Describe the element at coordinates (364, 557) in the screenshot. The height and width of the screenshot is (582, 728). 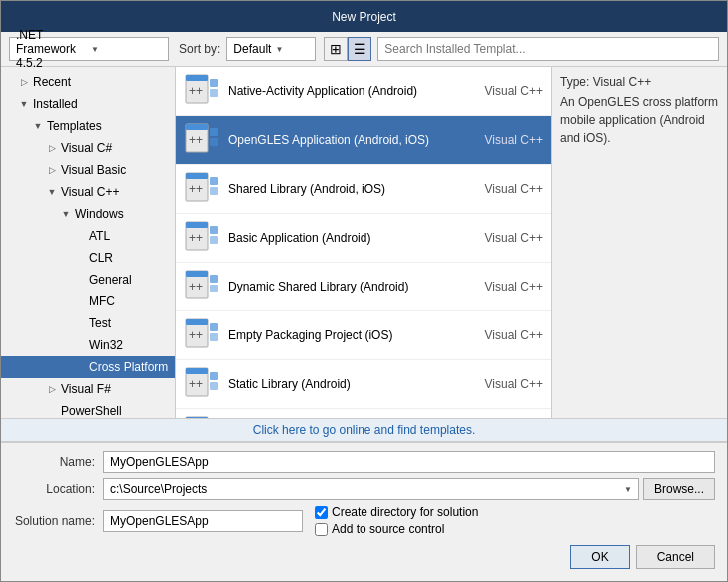
I see `dialog-buttons: OK Cancel` at that location.